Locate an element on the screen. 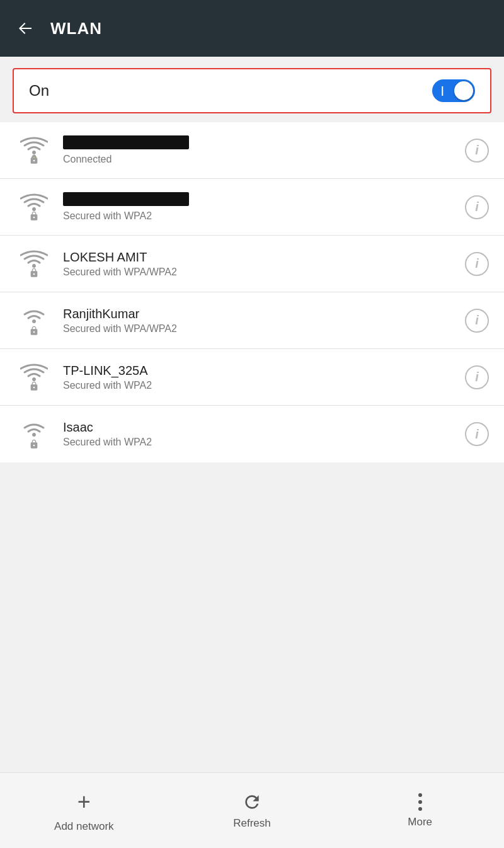 The width and height of the screenshot is (504, 848). network-info: RanjithKumar Secured with WPA/WPA2 is located at coordinates (259, 321).